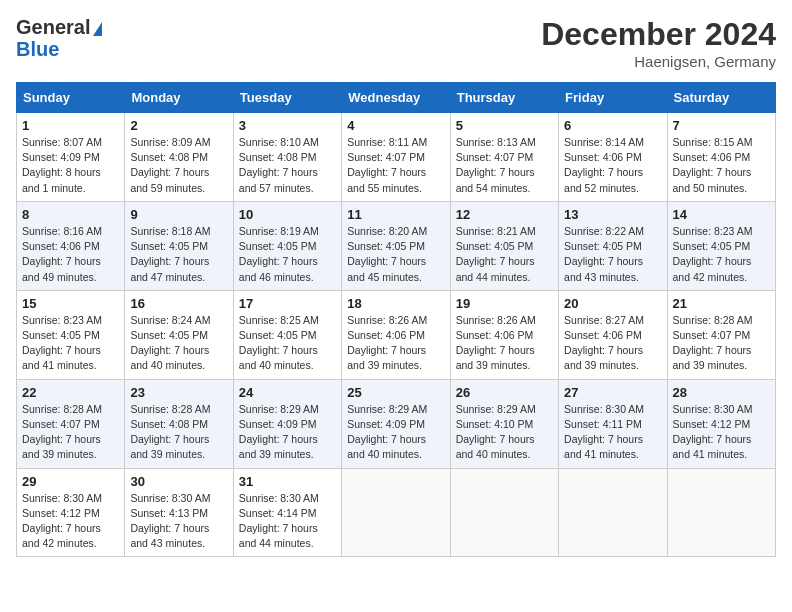 The width and height of the screenshot is (792, 612). What do you see at coordinates (178, 126) in the screenshot?
I see `day-number: 2` at bounding box center [178, 126].